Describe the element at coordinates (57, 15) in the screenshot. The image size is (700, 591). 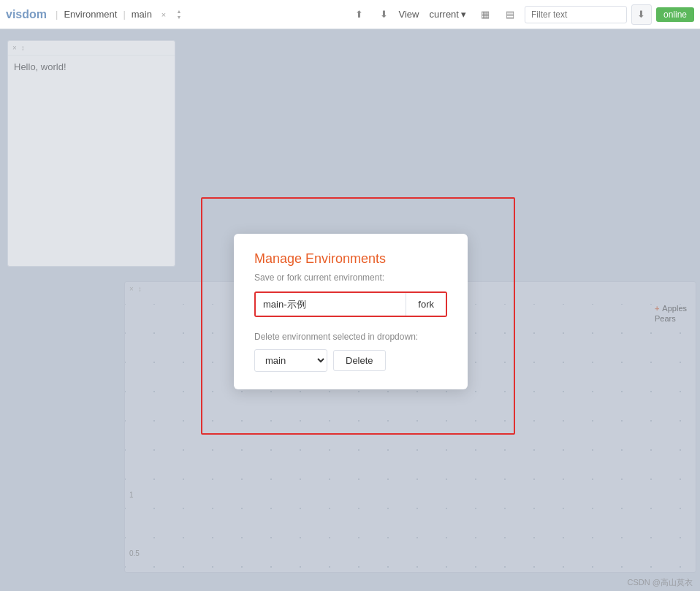
I see `sep1: |` at that location.